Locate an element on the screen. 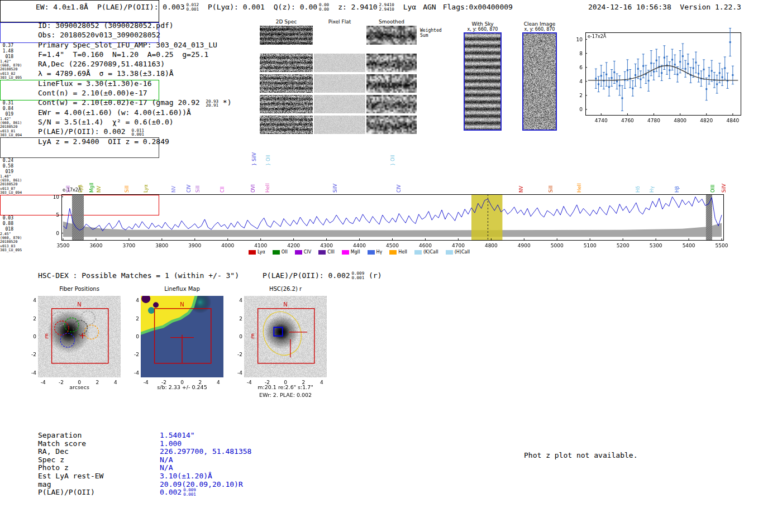 The height and width of the screenshot is (532, 782). match-table-row: Photo zN/A is located at coordinates (145, 468).